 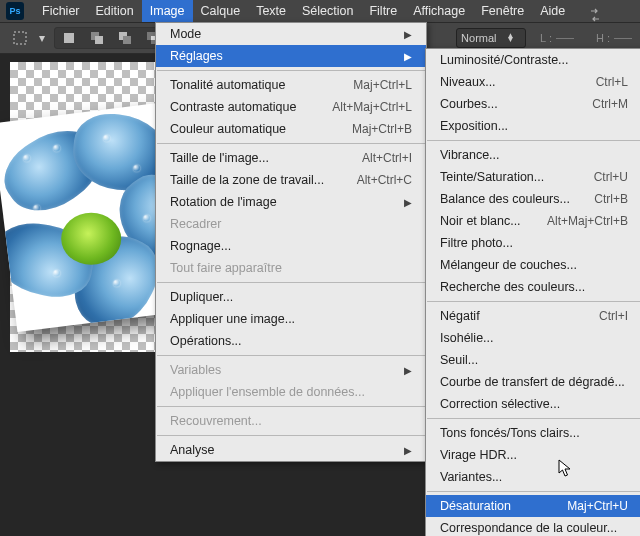 I want to click on width-value-empty, so click(x=565, y=38).